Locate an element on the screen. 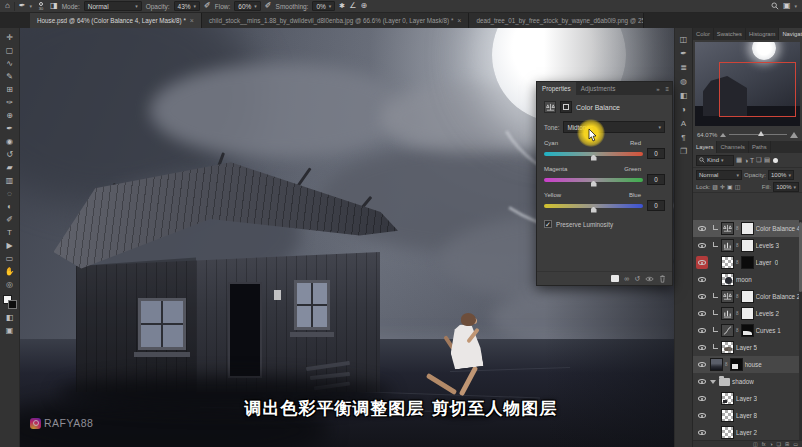 The width and height of the screenshot is (802, 447). curves-icon is located at coordinates (728, 330).